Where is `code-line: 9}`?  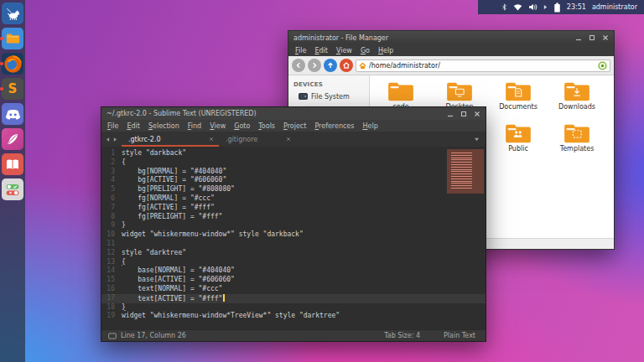
code-line: 9} is located at coordinates (293, 226).